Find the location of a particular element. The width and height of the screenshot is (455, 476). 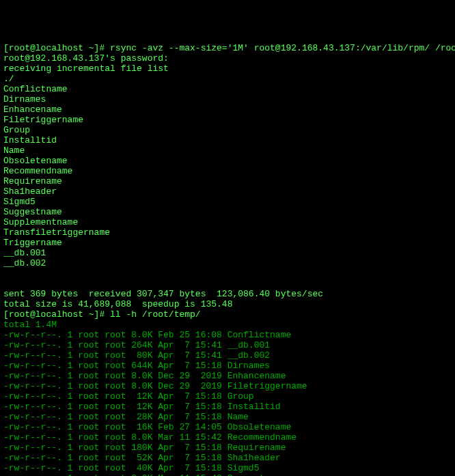

ll-row: -rw-r--r--. 1 root root 52K Apr 7 15:18 … is located at coordinates (142, 458).